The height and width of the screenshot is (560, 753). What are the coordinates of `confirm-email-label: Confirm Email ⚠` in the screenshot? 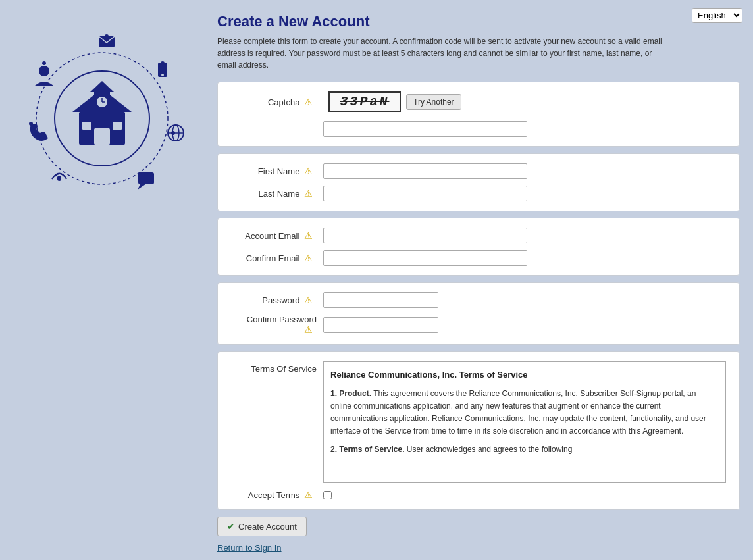 It's located at (277, 258).